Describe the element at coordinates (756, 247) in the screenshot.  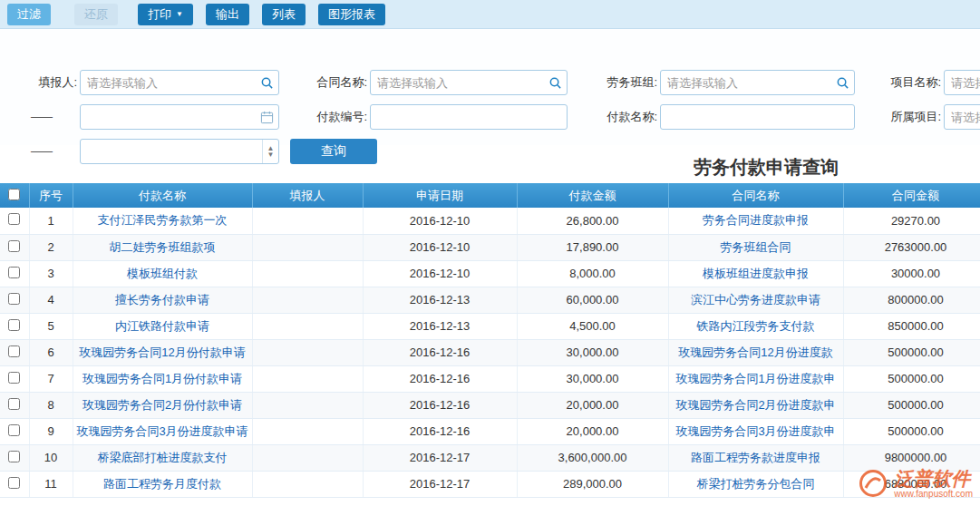
I see `contract-name-link: 劳务班组合同` at that location.